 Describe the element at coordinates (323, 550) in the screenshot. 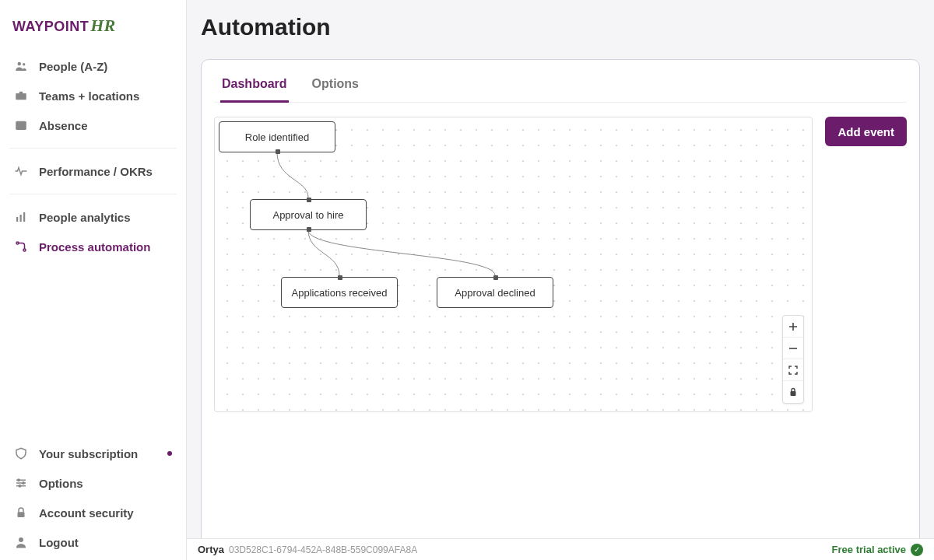

I see `org-uuid: 03D528C1-6794-452A-848B-559C099AFA8A` at that location.